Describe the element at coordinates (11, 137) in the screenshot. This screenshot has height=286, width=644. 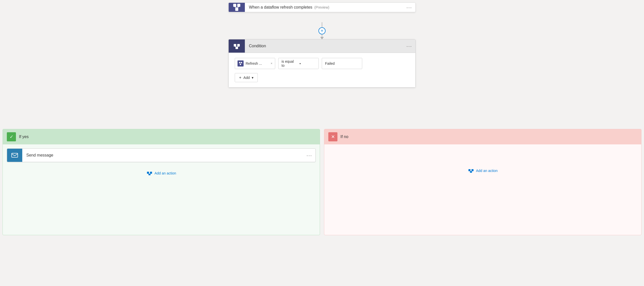
I see `branch-yes-icon: ✓` at that location.